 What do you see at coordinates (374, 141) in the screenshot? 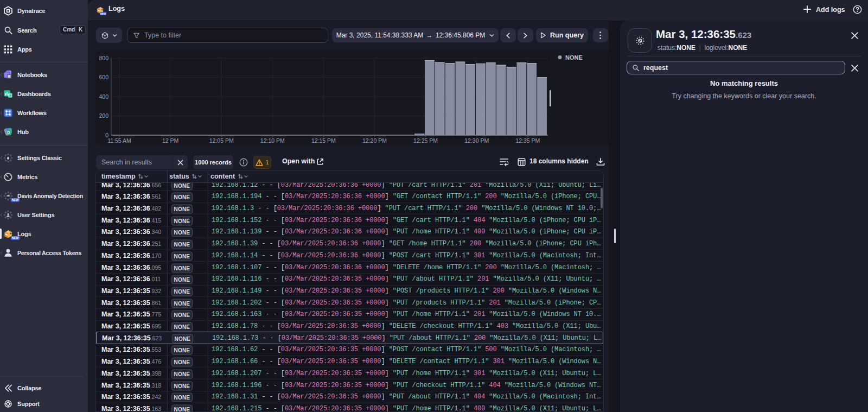
I see `svg-text: 12:20 PM` at bounding box center [374, 141].